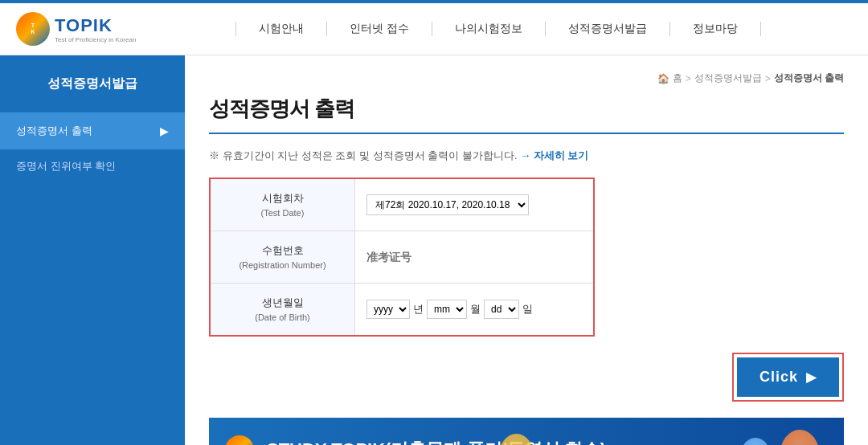  I want to click on logo-circle: TK, so click(33, 29).